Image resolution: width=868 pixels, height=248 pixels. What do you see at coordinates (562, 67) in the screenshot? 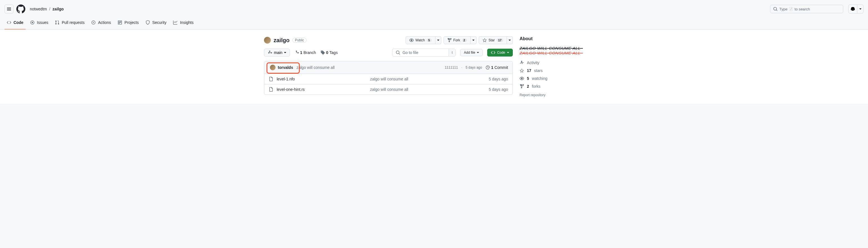
I see `sidebar: About ZAILGO WILL CONSUME ALL ZAILGO WIL…` at bounding box center [562, 67].